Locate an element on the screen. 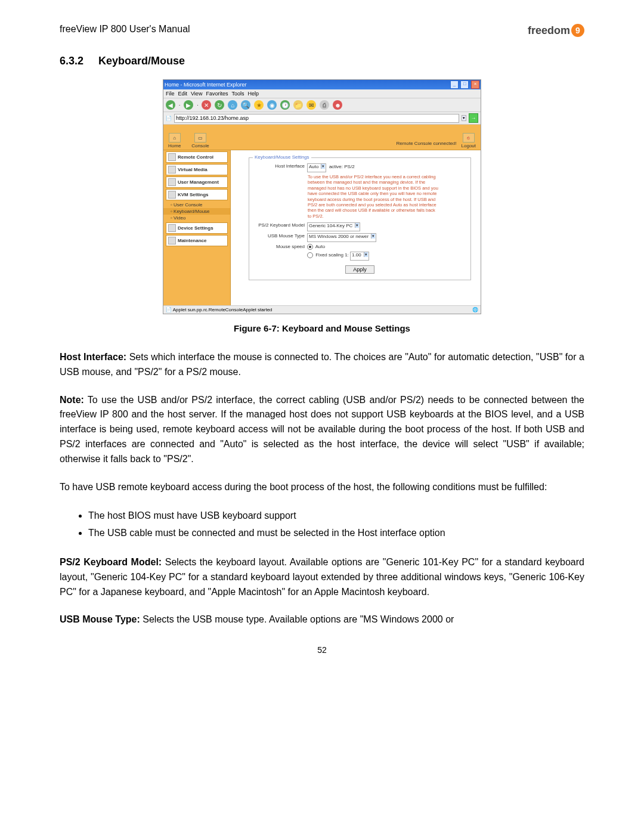  mouse-speed-fixed-select: 1.00 is located at coordinates (360, 256).